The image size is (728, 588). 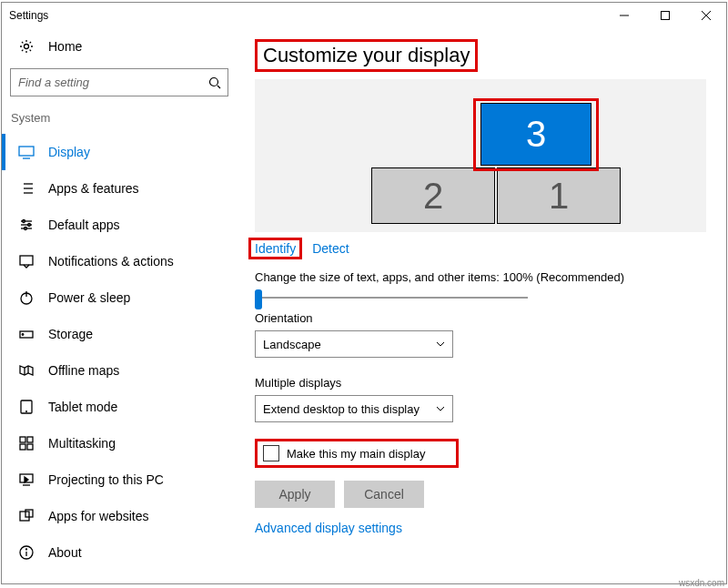 I want to click on close-button, so click(x=706, y=15).